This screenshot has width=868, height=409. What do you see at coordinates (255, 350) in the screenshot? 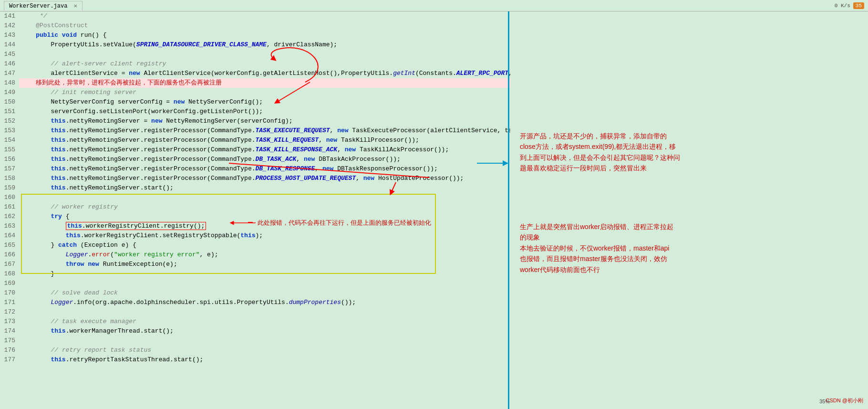
I see `table-row: 176 // retry report task status` at bounding box center [255, 350].